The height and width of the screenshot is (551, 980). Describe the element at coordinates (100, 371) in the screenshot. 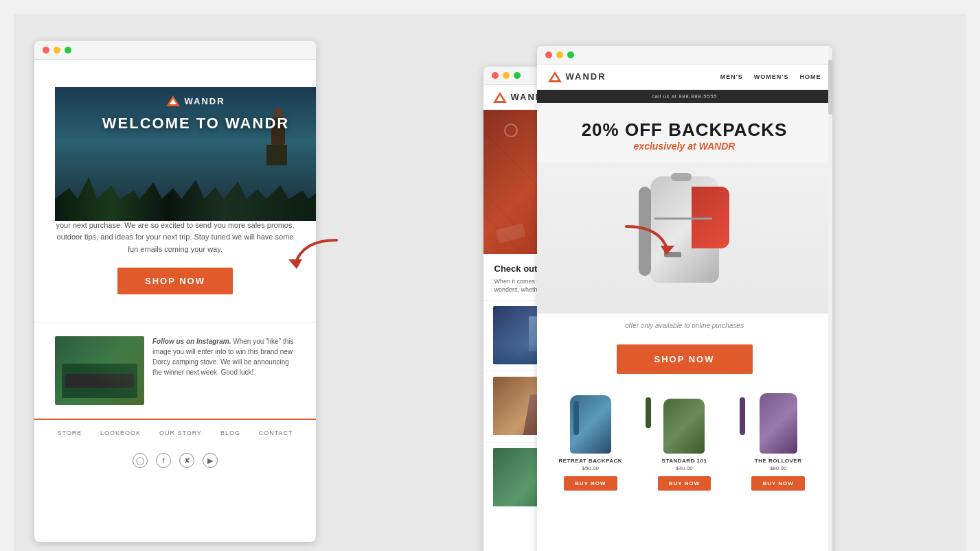

I see `email1-instagram-image` at that location.